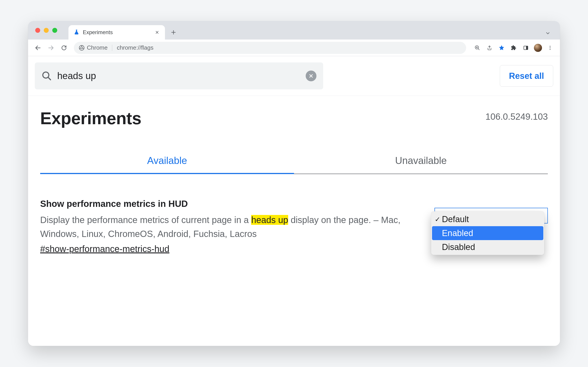  What do you see at coordinates (527, 76) in the screenshot?
I see `reset-all-button: Reset all` at bounding box center [527, 76].